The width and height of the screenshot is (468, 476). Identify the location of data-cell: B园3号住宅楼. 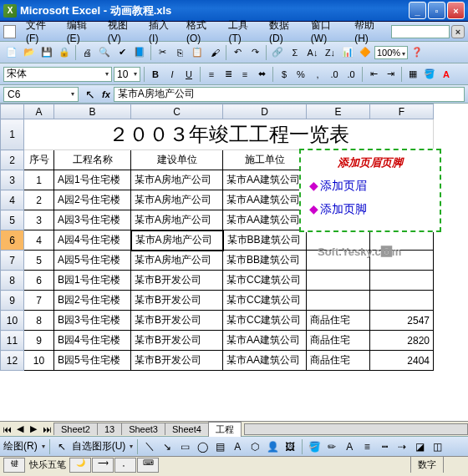
(93, 321).